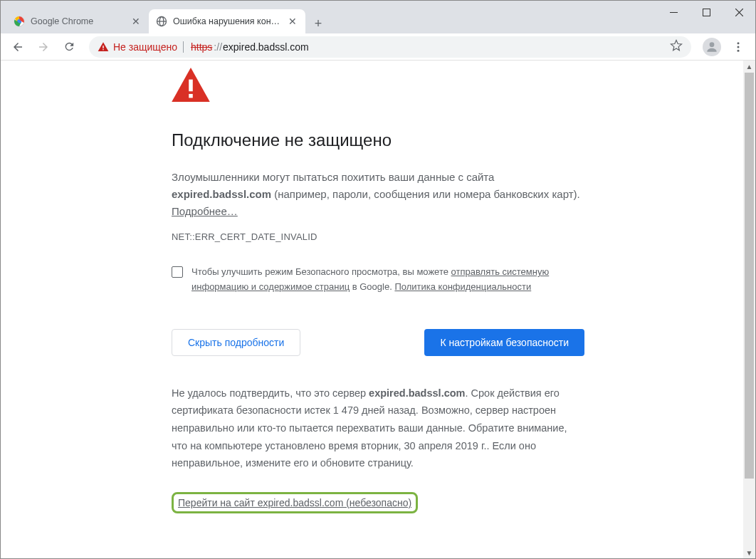 This screenshot has height=559, width=756. Describe the element at coordinates (162, 21) in the screenshot. I see `globe-favicon-icon` at that location.